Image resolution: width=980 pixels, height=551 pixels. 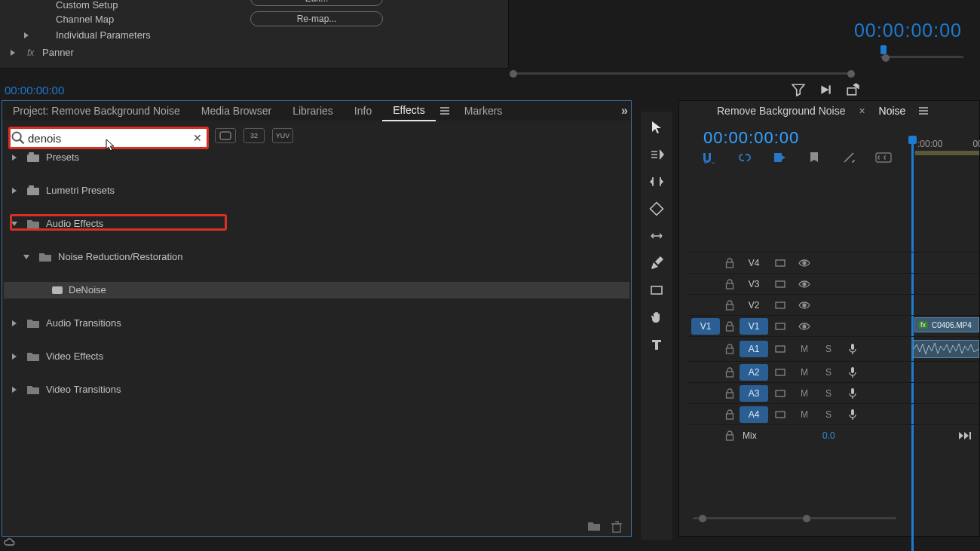 I want to click on track-row-a4: A4 M S, so click(x=833, y=414).